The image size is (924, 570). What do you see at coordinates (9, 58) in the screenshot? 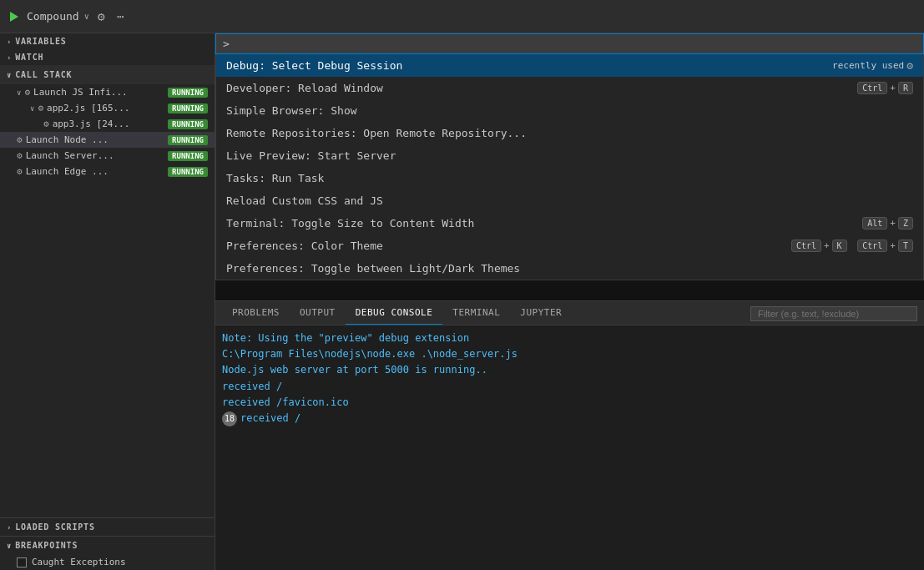
I see `watch-arrow: ›` at bounding box center [9, 58].